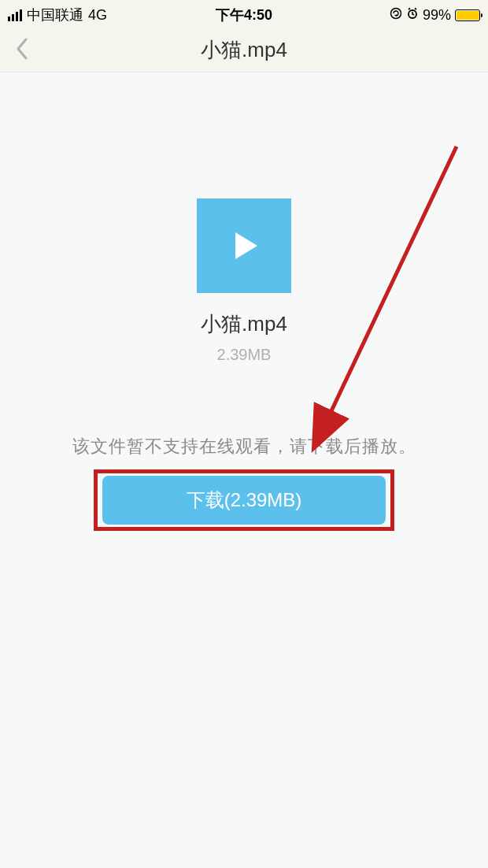 The image size is (488, 868). I want to click on battery-percent: 99%, so click(437, 16).